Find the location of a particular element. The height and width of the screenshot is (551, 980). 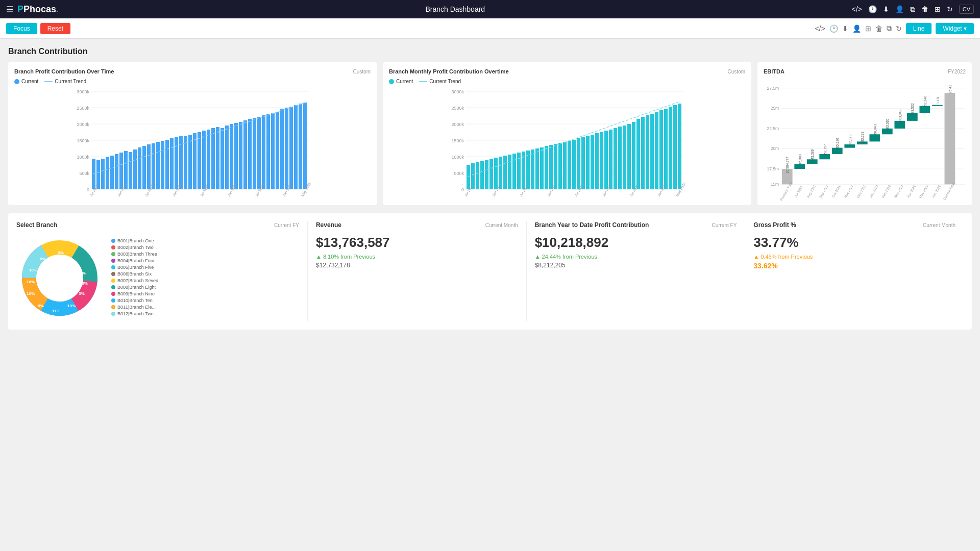

refresh-toolbar-icon: ↻ is located at coordinates (899, 29).